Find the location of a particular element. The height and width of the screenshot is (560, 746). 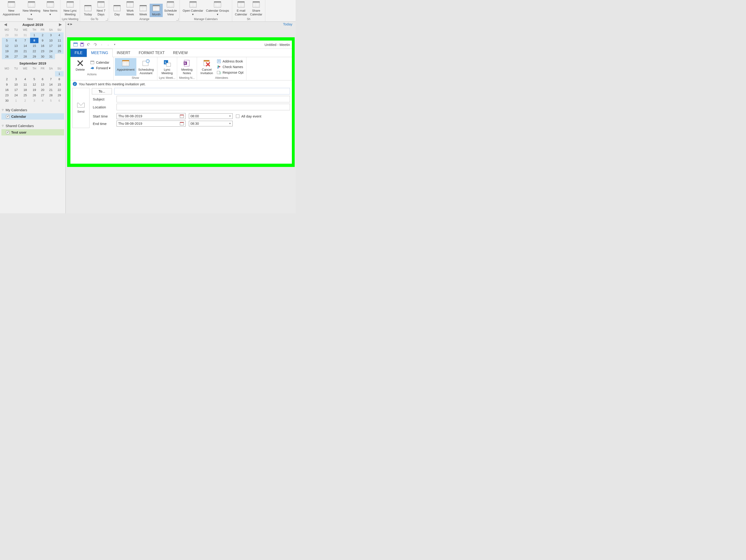

calendar-day: 16 is located at coordinates (42, 46).